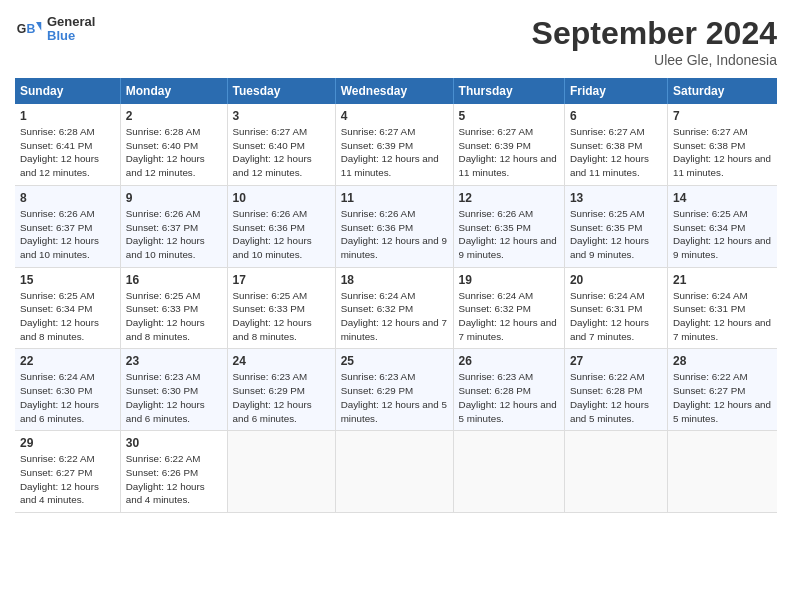  What do you see at coordinates (282, 198) in the screenshot?
I see `day-number: 10` at bounding box center [282, 198].